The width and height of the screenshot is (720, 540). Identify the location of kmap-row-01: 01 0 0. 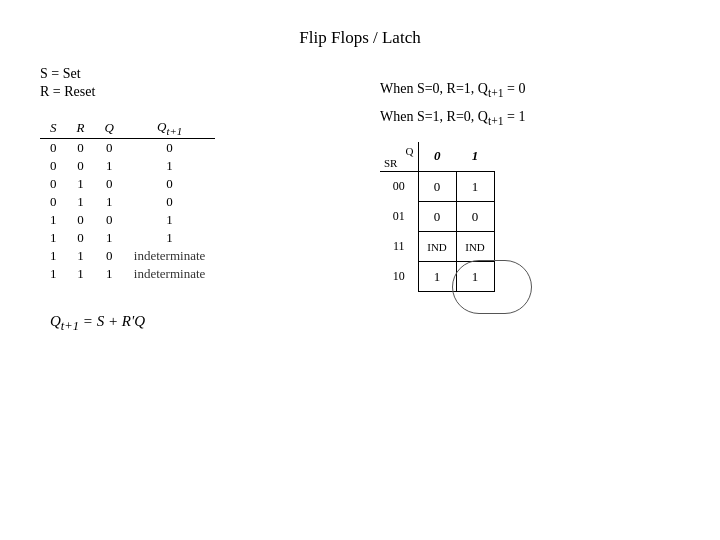
(437, 217).